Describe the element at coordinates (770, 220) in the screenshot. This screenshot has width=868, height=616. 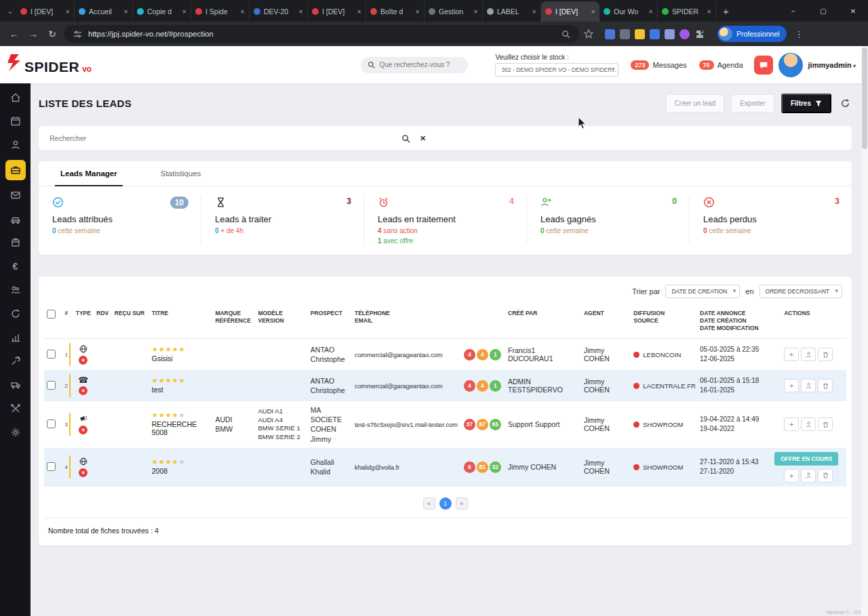
I see `stat-leads-perdus: 3 Leads perdus 0 cette semaine` at that location.